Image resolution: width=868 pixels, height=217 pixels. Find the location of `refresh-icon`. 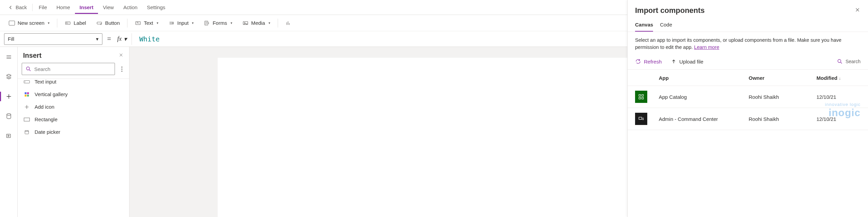

refresh-icon is located at coordinates (638, 61).